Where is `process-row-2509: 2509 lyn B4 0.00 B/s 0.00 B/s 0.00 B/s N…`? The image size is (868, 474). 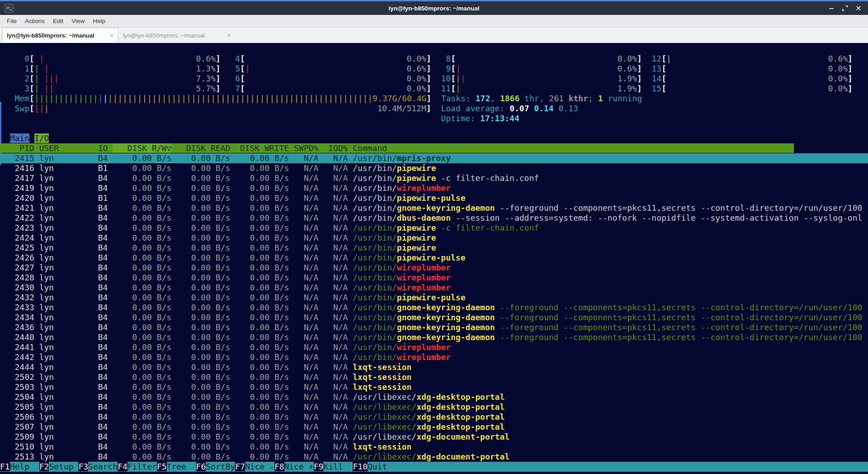
process-row-2509: 2509 lyn B4 0.00 B/s 0.00 B/s 0.00 B/s N… is located at coordinates (434, 437).